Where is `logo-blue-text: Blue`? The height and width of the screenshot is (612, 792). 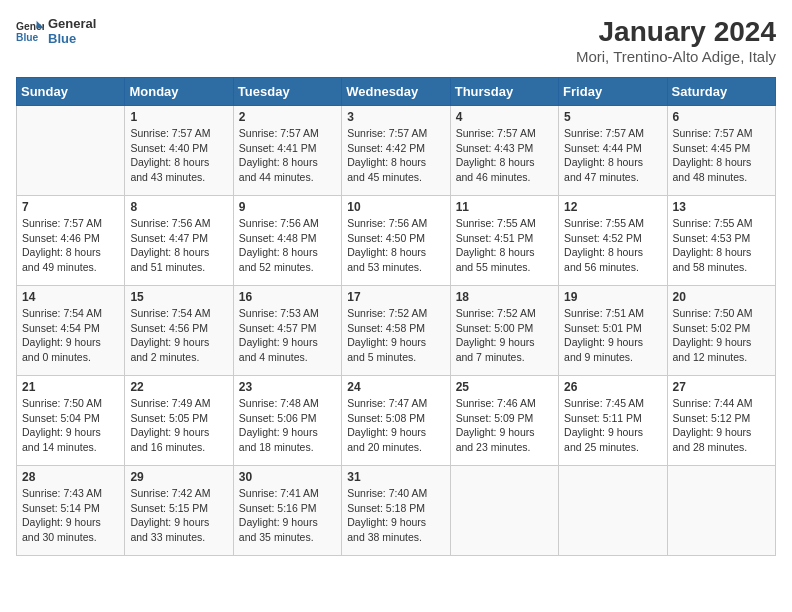
logo-blue-text: Blue is located at coordinates (72, 38).